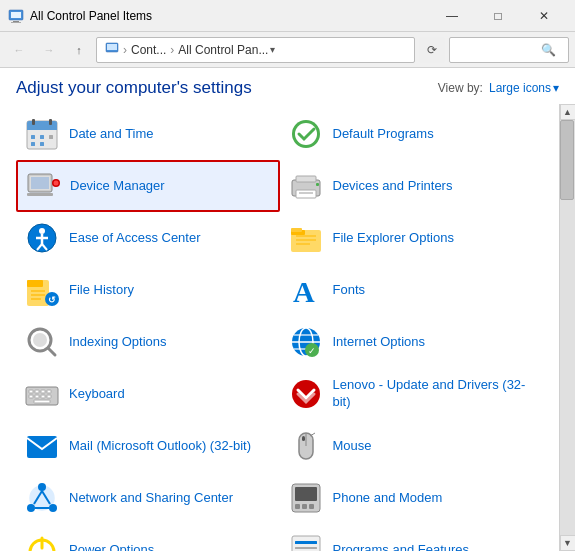 Image resolution: width=575 pixels, height=551 pixels. Describe the element at coordinates (412, 342) in the screenshot. I see `grid-item-internet-options: ✓Internet Options` at that location.